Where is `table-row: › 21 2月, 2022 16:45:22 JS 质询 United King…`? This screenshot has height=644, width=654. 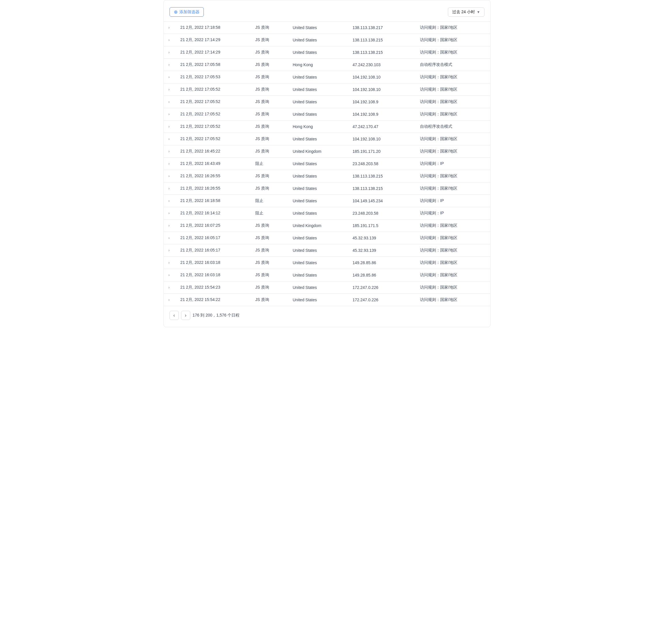
table-row: › 21 2月, 2022 16:45:22 JS 质询 United King… is located at coordinates (327, 152).